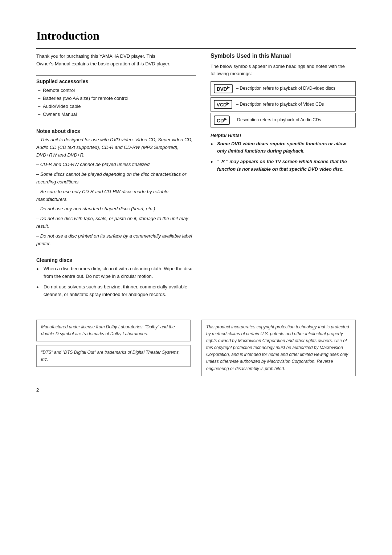 The width and height of the screenshot is (392, 555). I want to click on helpful-hint-item: " ✕ " may appears on the TV screen which…, so click(283, 166).